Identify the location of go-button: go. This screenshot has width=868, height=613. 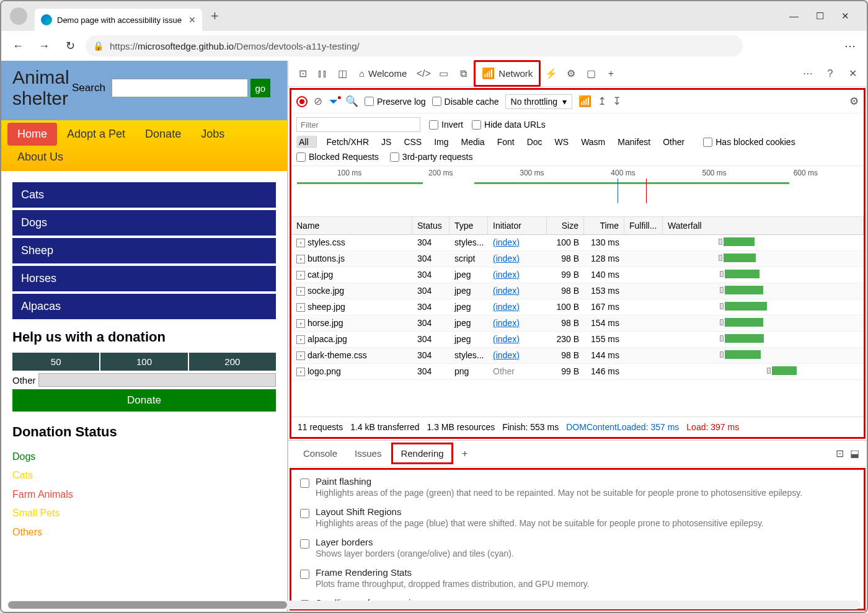
(260, 88).